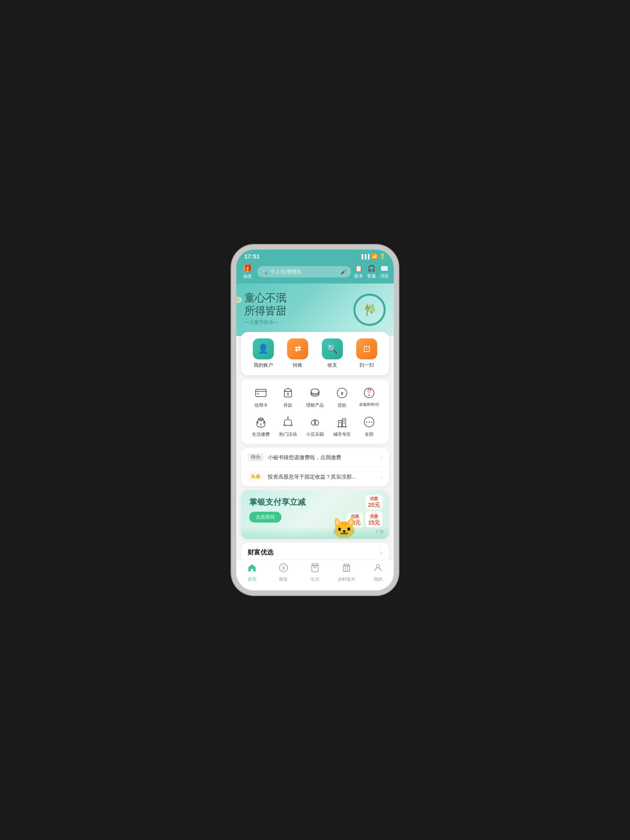  Describe the element at coordinates (315, 502) in the screenshot. I see `ad-title: 掌银支付享立减` at that location.